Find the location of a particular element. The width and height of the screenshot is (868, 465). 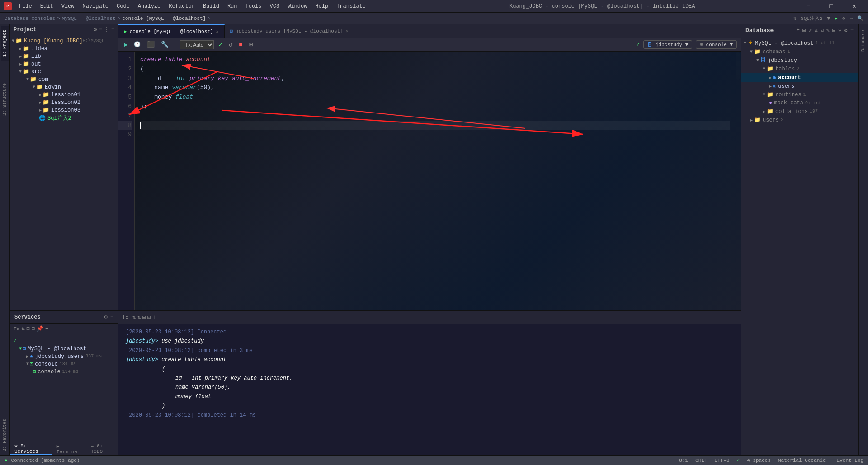

svc-item-mysql: ▼ ⊡ MySQL - @localhost is located at coordinates (64, 349).